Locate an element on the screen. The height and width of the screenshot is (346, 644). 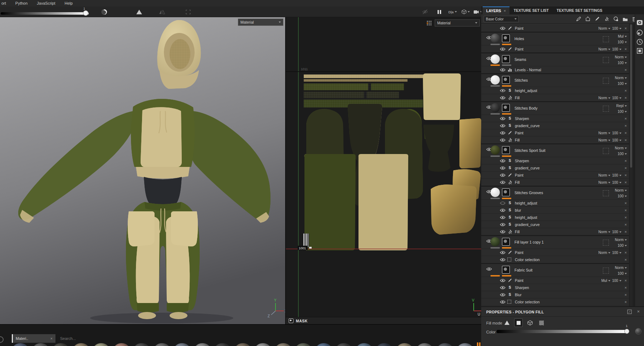
tab-texture-set-list: TEXTURE SET LIST is located at coordinates (531, 10).